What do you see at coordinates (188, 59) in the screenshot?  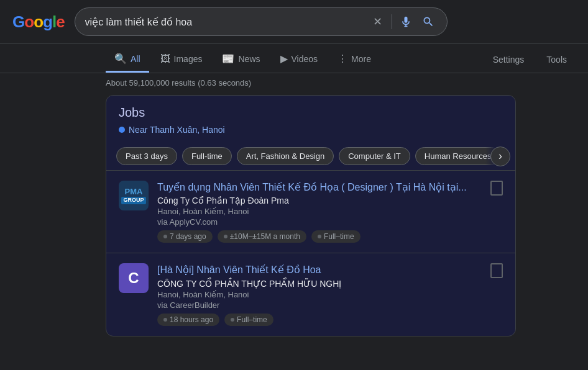 I see `tab-images-label: Images` at bounding box center [188, 59].